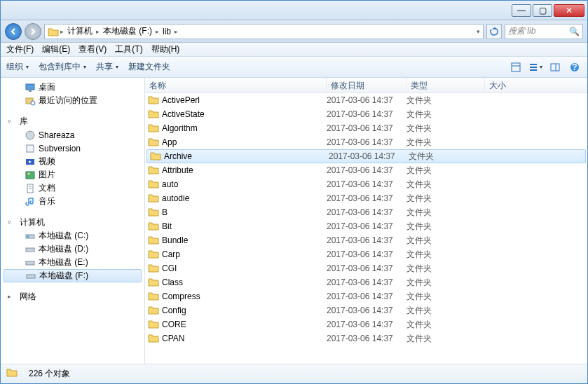 The width and height of the screenshot is (588, 384). I want to click on sidebar-item-drive-d: 本地磁盘 (D:), so click(73, 249).